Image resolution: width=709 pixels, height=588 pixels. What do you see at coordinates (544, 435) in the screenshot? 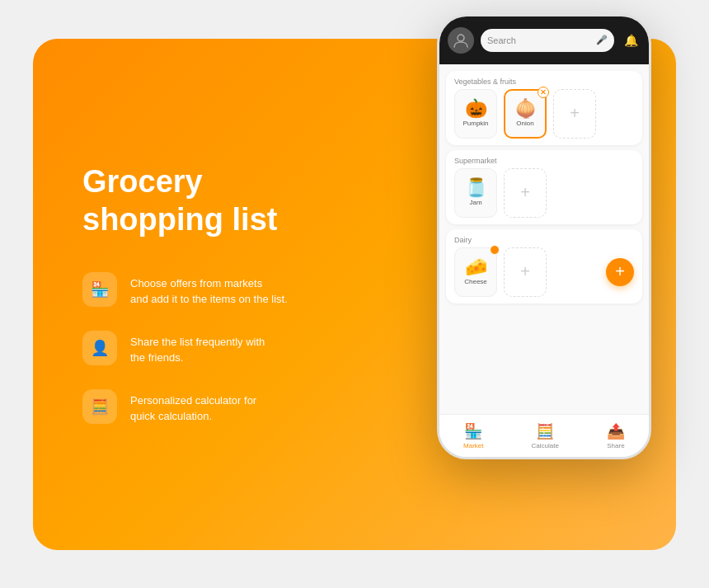
I see `phone-nav: 🏪 Market 🧮 Calculate 📤 Share` at bounding box center [544, 435].